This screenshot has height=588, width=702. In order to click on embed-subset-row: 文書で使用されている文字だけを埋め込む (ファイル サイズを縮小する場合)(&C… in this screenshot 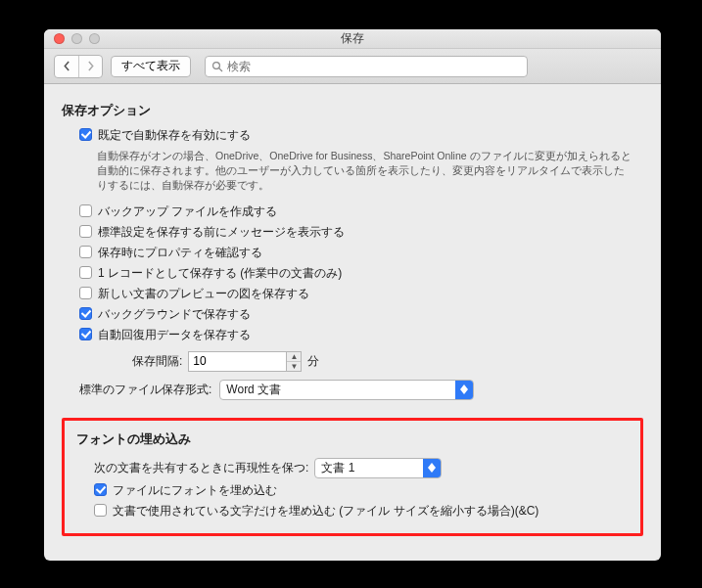, I will do `click(352, 511)`.